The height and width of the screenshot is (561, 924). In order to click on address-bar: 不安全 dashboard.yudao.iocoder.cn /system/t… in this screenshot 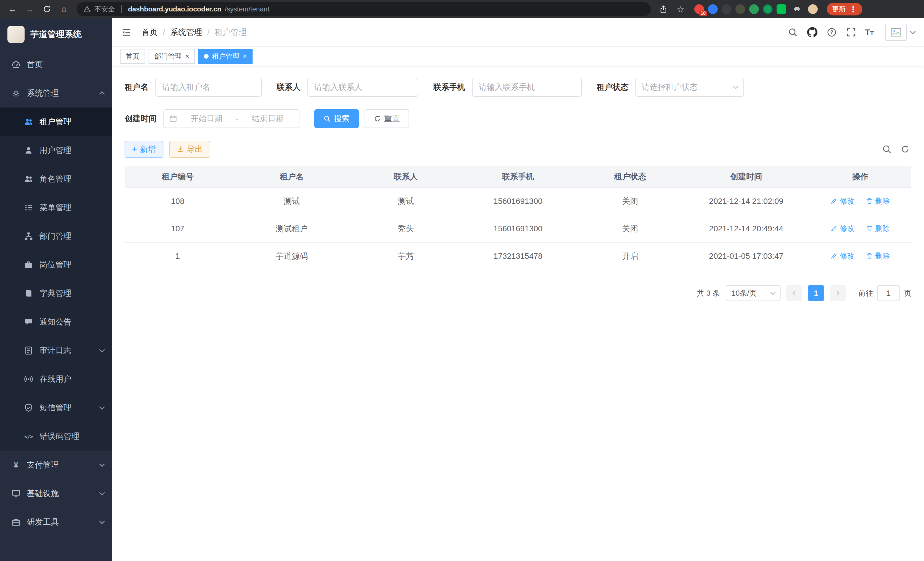, I will do `click(364, 9)`.